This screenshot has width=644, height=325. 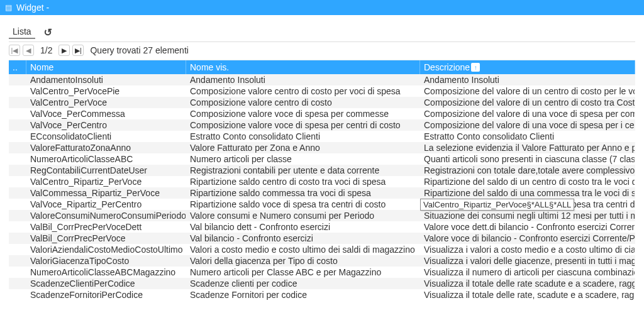 What do you see at coordinates (528, 159) in the screenshot?
I see `cell-descrizione: Quanti articoli sono presenti in ciascun…` at bounding box center [528, 159].